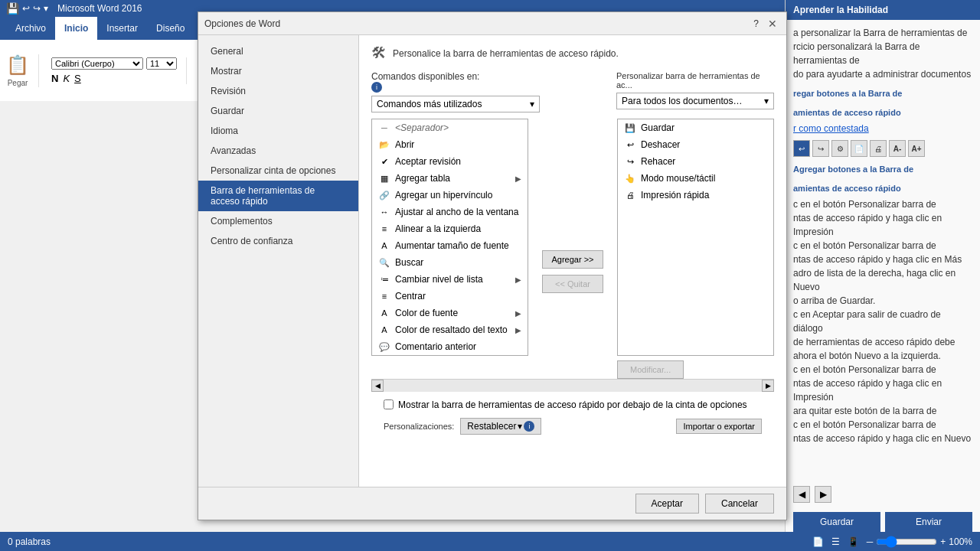 The width and height of the screenshot is (980, 551). I want to click on command-label-7: Aumentar tamaño de fuente, so click(458, 246).